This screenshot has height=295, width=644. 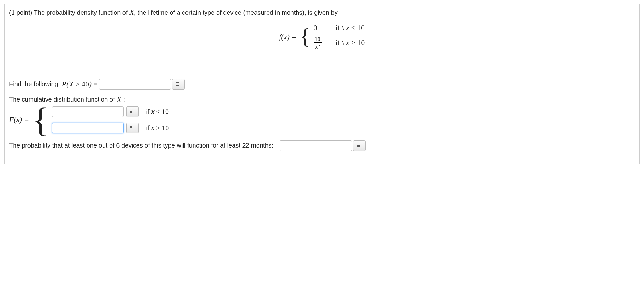 I want to click on pdf-case1-value: 0, so click(x=320, y=28).